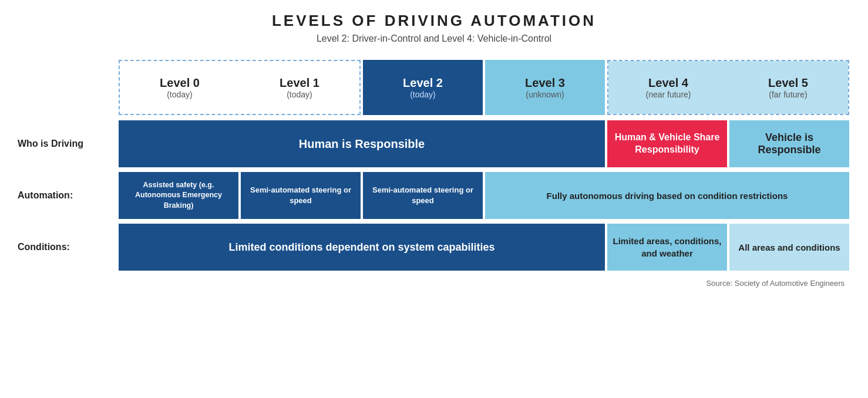  I want to click on level-1-sub: (today), so click(300, 95).